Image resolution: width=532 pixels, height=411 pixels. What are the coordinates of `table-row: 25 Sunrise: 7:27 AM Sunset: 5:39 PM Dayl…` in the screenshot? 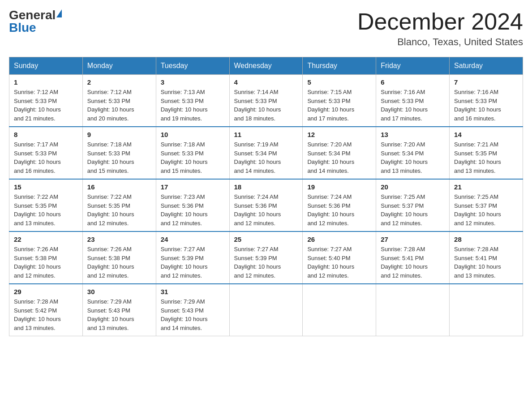 It's located at (266, 258).